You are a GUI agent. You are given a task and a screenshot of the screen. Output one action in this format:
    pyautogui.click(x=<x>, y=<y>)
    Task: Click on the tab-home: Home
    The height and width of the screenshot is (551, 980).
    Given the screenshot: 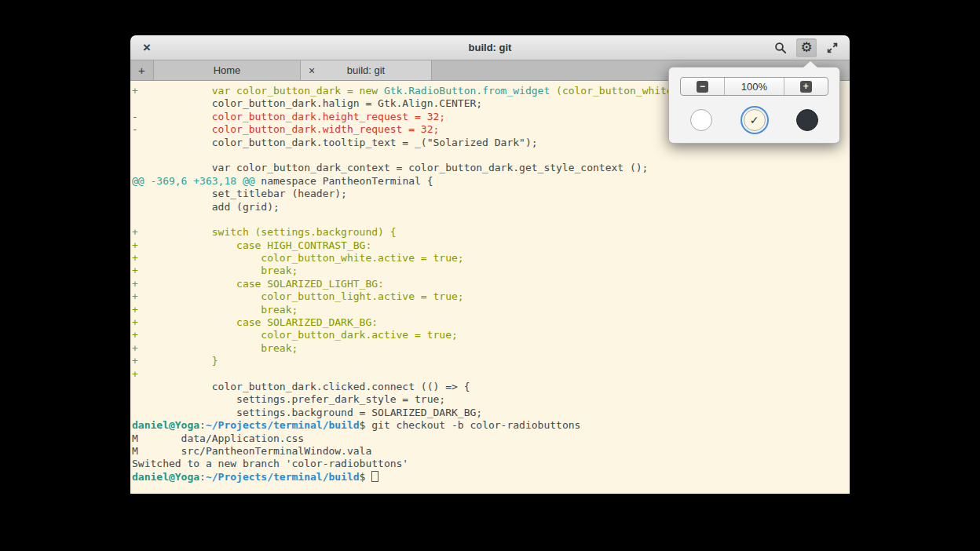 What is the action you would take?
    pyautogui.click(x=228, y=71)
    